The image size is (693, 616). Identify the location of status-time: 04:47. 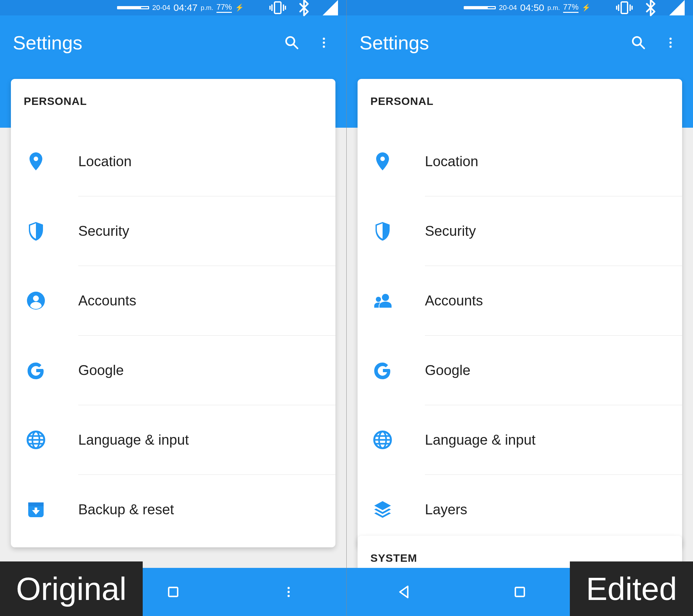
(186, 8).